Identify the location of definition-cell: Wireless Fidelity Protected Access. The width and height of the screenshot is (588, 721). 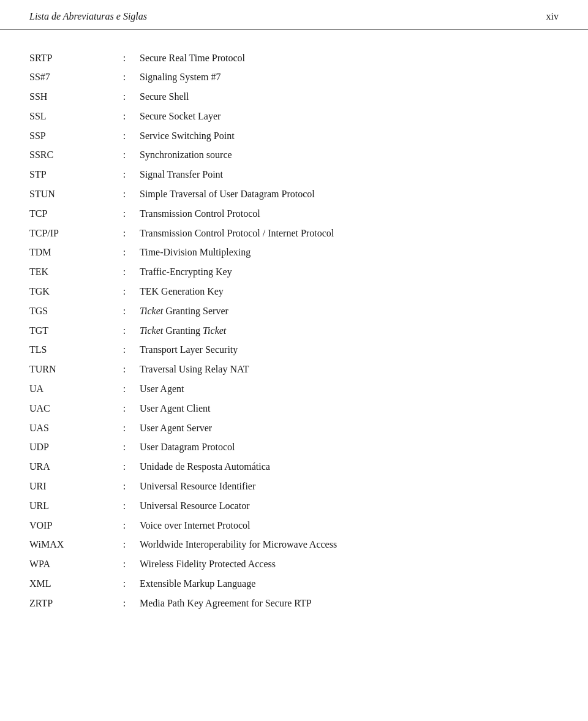
(349, 565).